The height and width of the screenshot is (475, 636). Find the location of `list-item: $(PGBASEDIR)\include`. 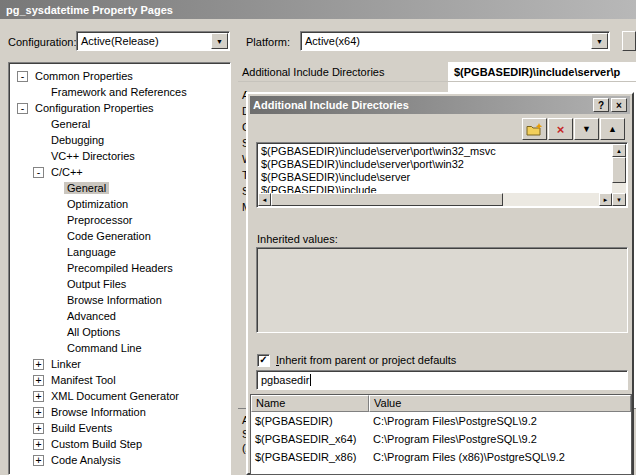

list-item: $(PGBASEDIR)\include is located at coordinates (436, 188).